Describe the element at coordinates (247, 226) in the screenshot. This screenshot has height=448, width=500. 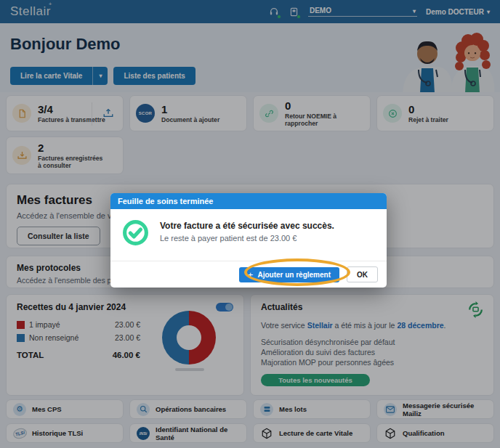
I see `modal-message: Votre facture a été sécurisée avec succè…` at that location.